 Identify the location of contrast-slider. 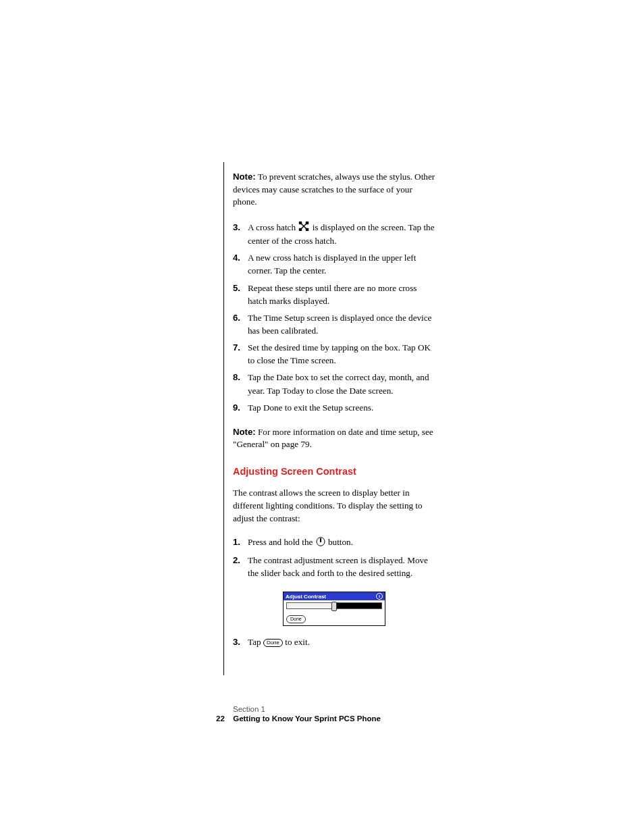
(334, 606).